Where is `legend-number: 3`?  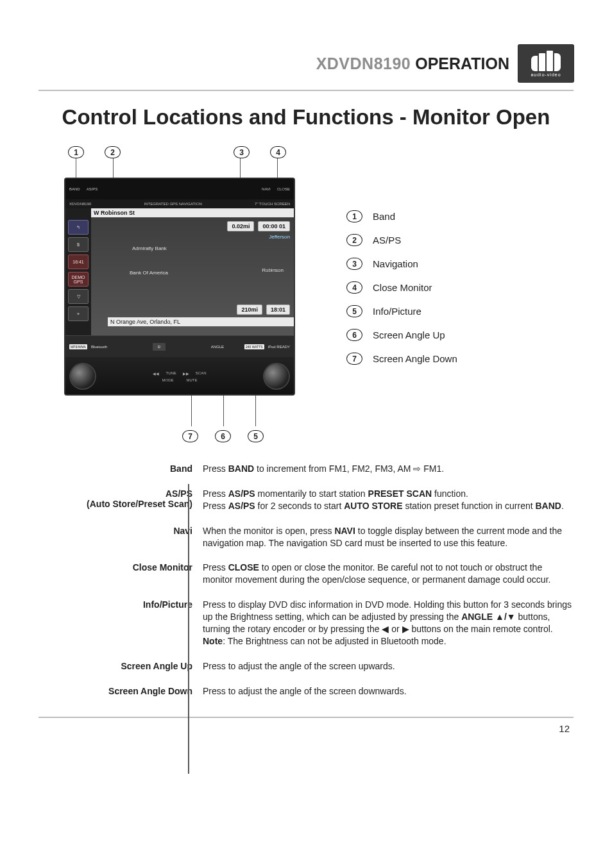
legend-number: 3 is located at coordinates (354, 264).